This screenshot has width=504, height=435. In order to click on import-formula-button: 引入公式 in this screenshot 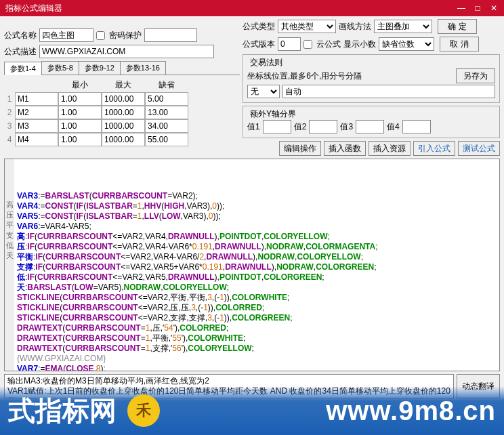, I will do `click(434, 148)`.